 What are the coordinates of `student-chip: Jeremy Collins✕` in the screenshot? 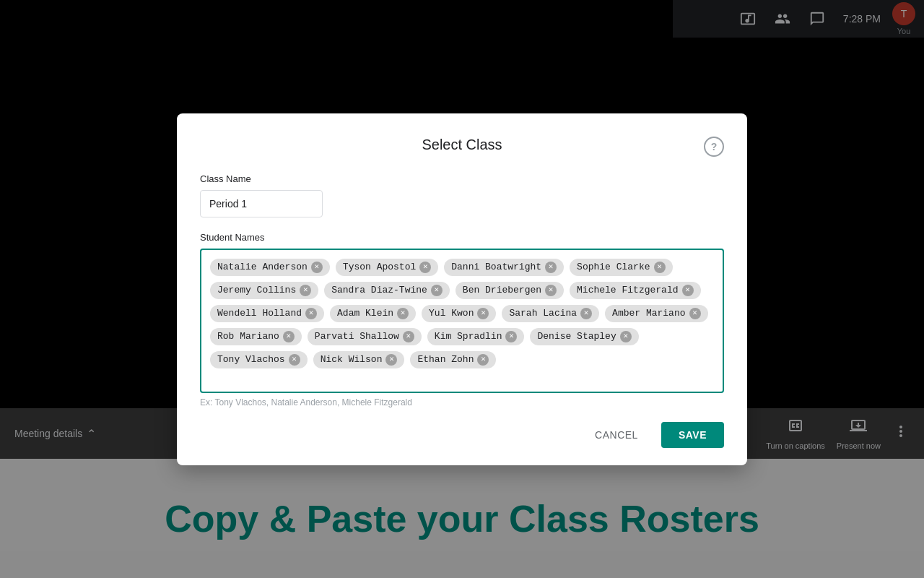 It's located at (264, 290).